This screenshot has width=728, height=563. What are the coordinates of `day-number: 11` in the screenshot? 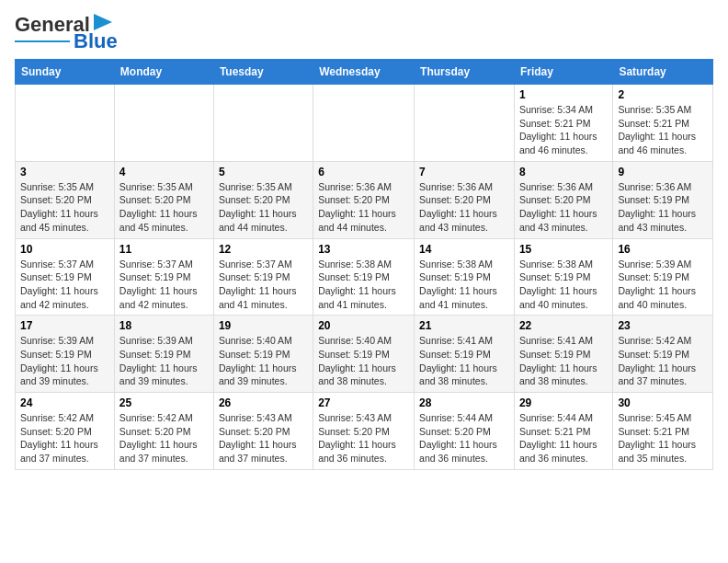 It's located at (164, 249).